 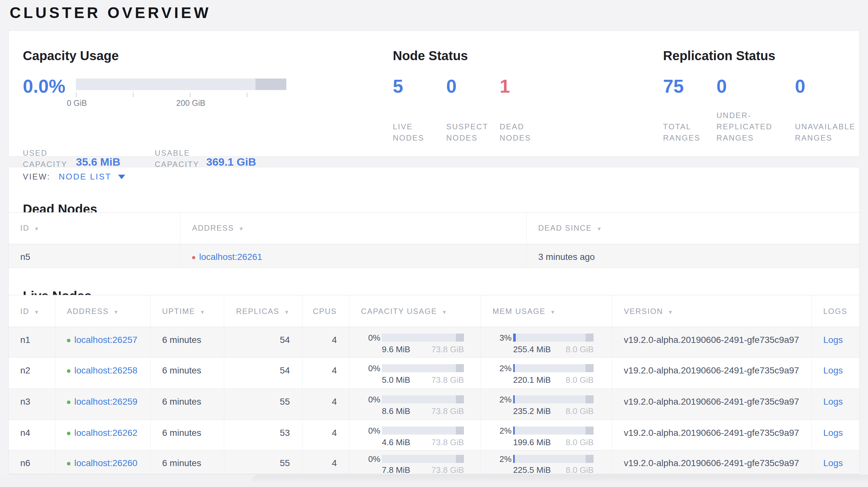 I want to click on node-address-cell: localhost:26258, so click(x=102, y=373).